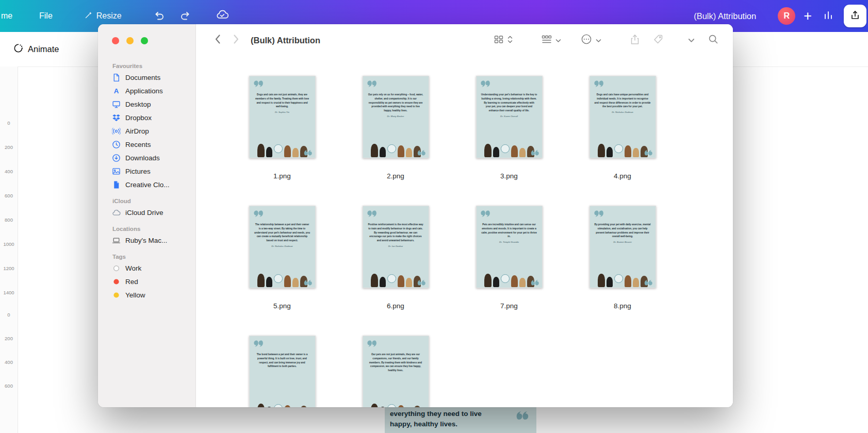  Describe the element at coordinates (103, 16) in the screenshot. I see `resize-button: Resize` at that location.